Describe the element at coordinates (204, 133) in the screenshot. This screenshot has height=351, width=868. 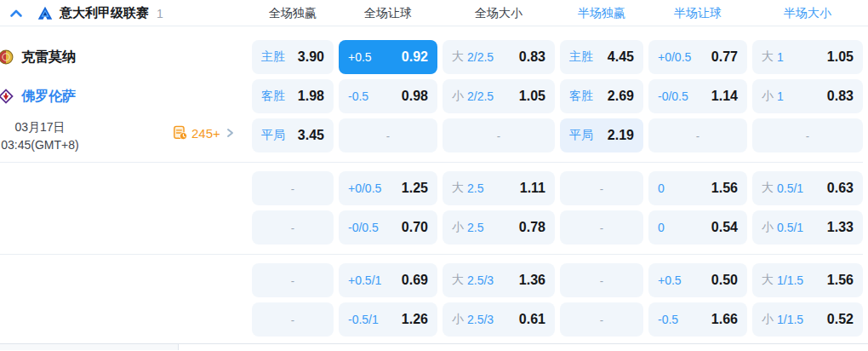
I see `more-markets-link: 245+` at that location.